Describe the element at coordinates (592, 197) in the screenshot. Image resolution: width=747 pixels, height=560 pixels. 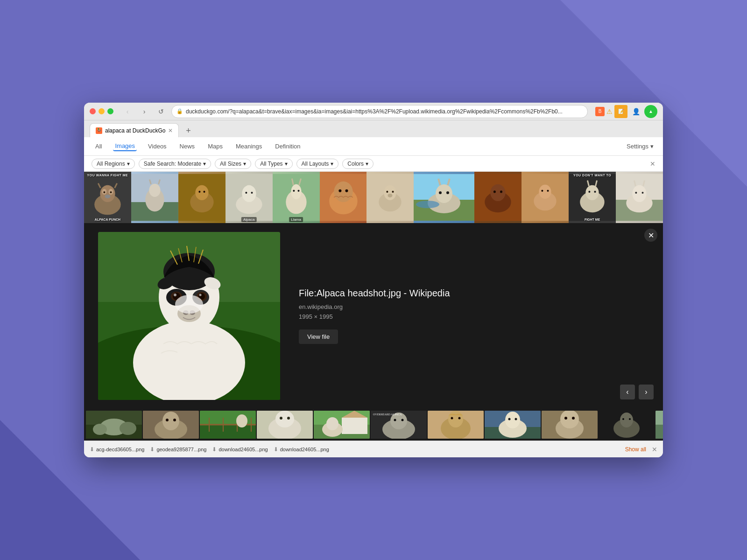
I see `grid-thumb-11: You don't want to fight me` at that location.